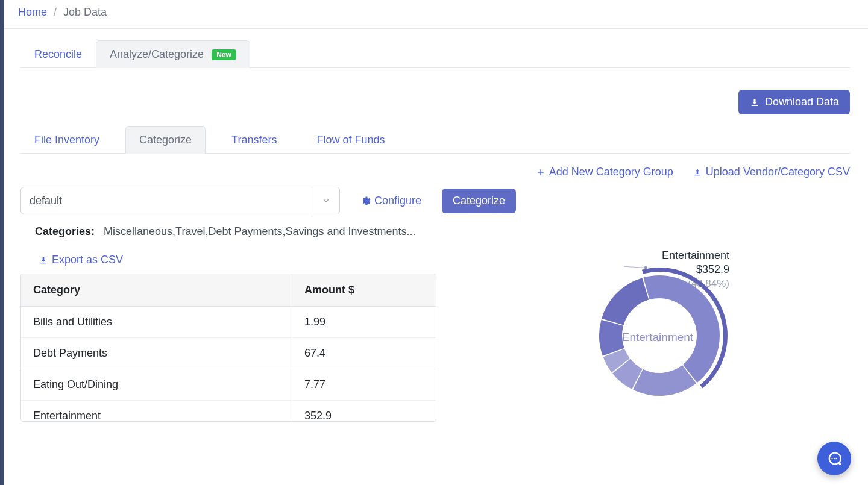  Describe the element at coordinates (228, 411) in the screenshot. I see `table-row: Entertainment 352.9` at that location.